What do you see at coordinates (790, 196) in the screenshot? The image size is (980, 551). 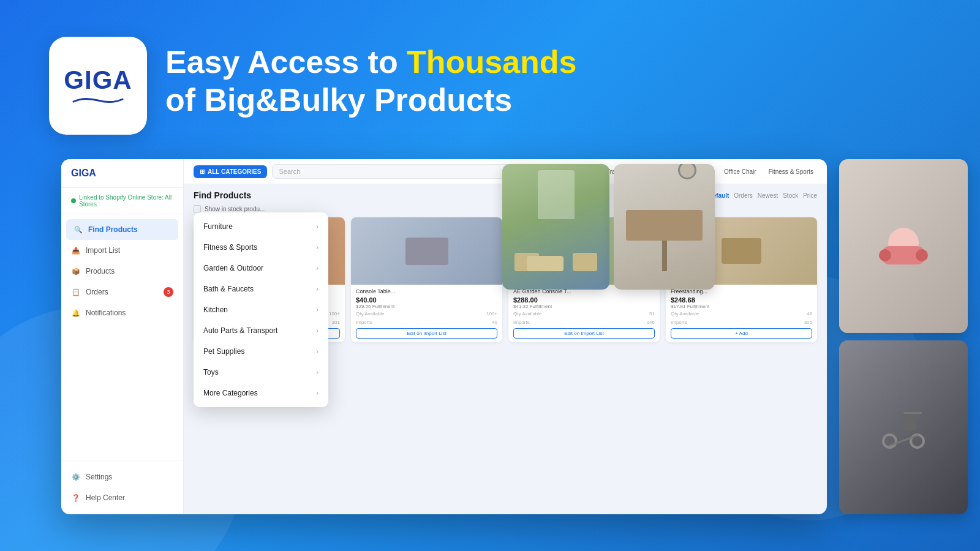 I see `sort-stock: Stock` at bounding box center [790, 196].